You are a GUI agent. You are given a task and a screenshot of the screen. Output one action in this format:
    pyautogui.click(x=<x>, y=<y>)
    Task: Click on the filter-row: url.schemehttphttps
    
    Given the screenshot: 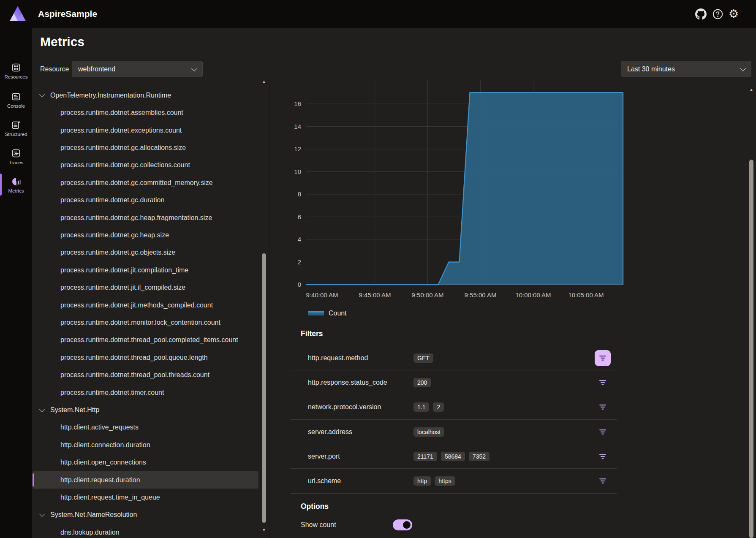 What is the action you would take?
    pyautogui.click(x=454, y=481)
    